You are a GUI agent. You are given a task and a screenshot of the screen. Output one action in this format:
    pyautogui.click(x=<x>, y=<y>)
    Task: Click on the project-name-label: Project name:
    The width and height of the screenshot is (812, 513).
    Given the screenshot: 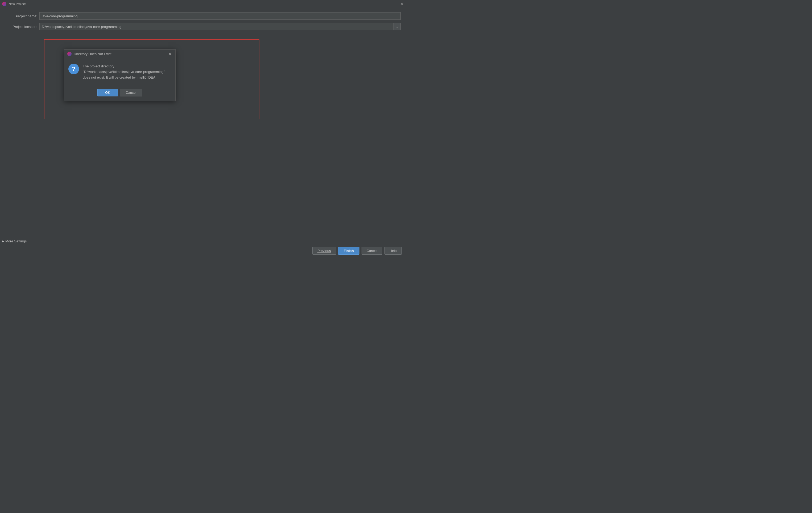 What is the action you would take?
    pyautogui.click(x=21, y=16)
    